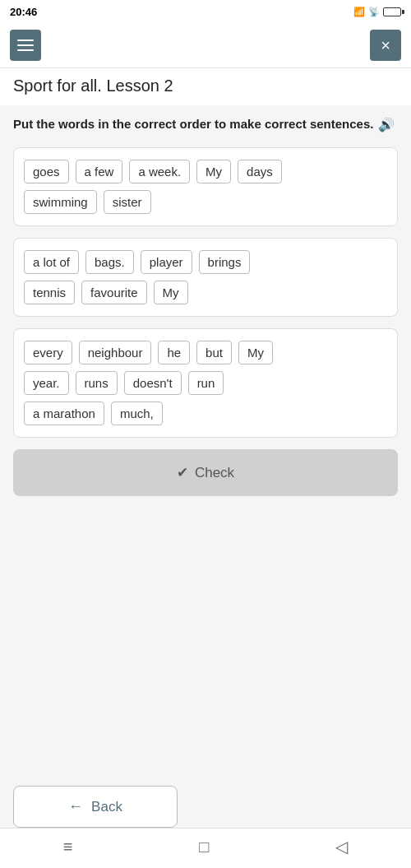 The height and width of the screenshot is (868, 411). What do you see at coordinates (204, 847) in the screenshot?
I see `nav-home-icon: □` at bounding box center [204, 847].